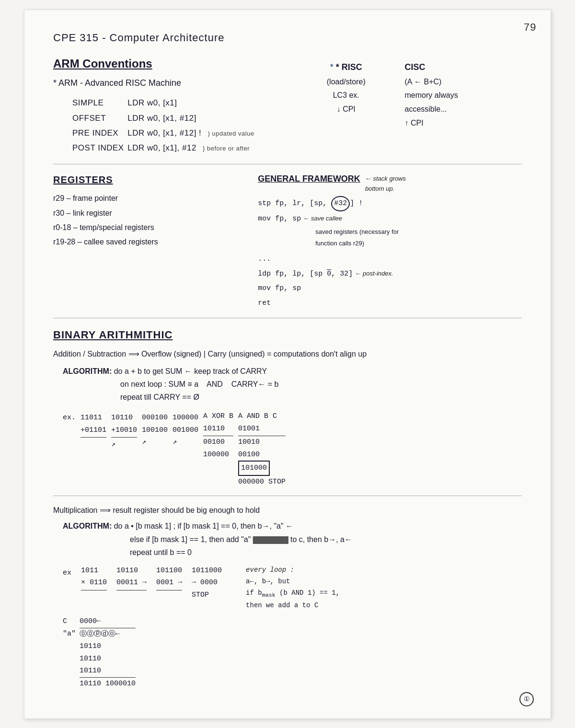 The height and width of the screenshot is (728, 575). What do you see at coordinates (292, 539) in the screenshot?
I see `mult-algorithm: ALGORITHM: do a • [b mask 1] ; if [b mas…` at bounding box center [292, 539].